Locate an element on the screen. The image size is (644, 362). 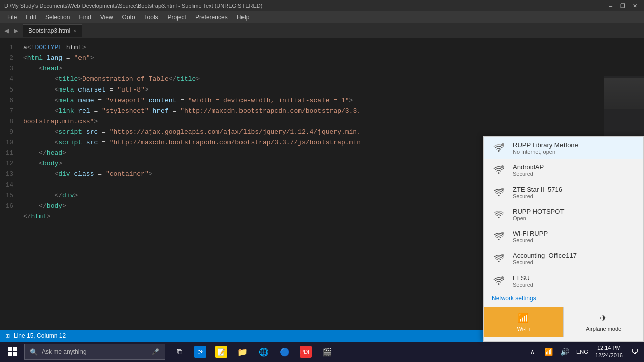
tab-label: Bootstrap3.html is located at coordinates (49, 31).